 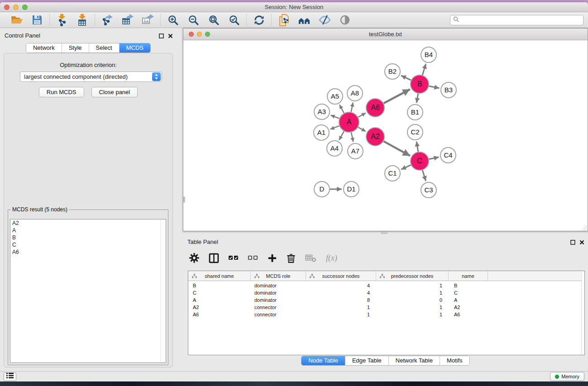 I want to click on graph-node-C: C, so click(x=420, y=161).